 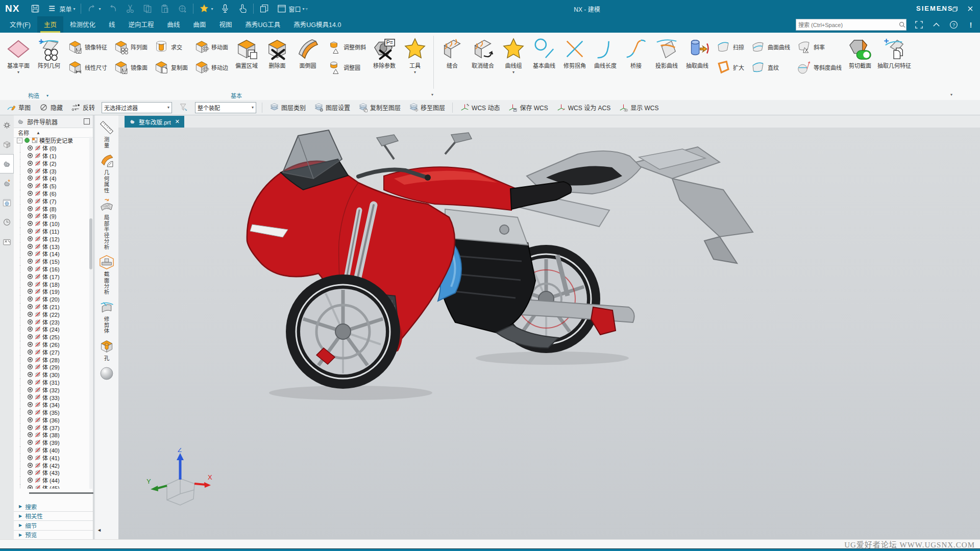 What do you see at coordinates (953, 25) in the screenshot?
I see `help-icon: ?` at bounding box center [953, 25].